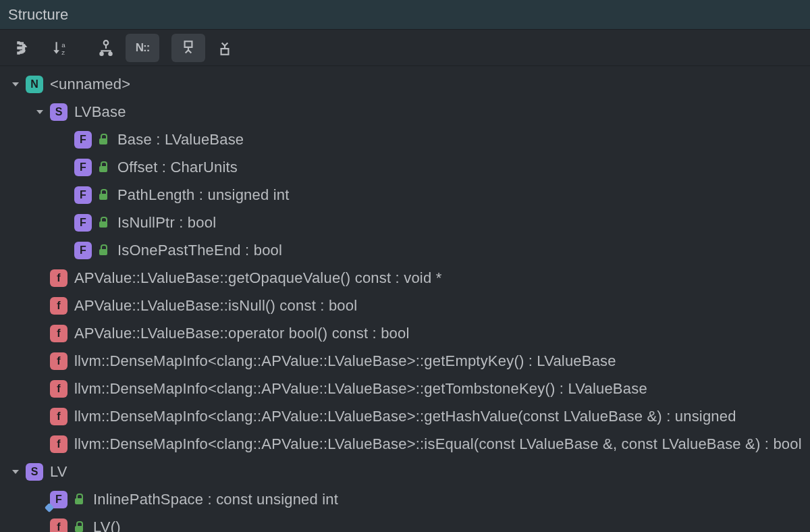 Image resolution: width=810 pixels, height=532 pixels. What do you see at coordinates (405, 305) in the screenshot?
I see `tree-row: fAPValue::LValueBase::isNull() const : b…` at bounding box center [405, 305].